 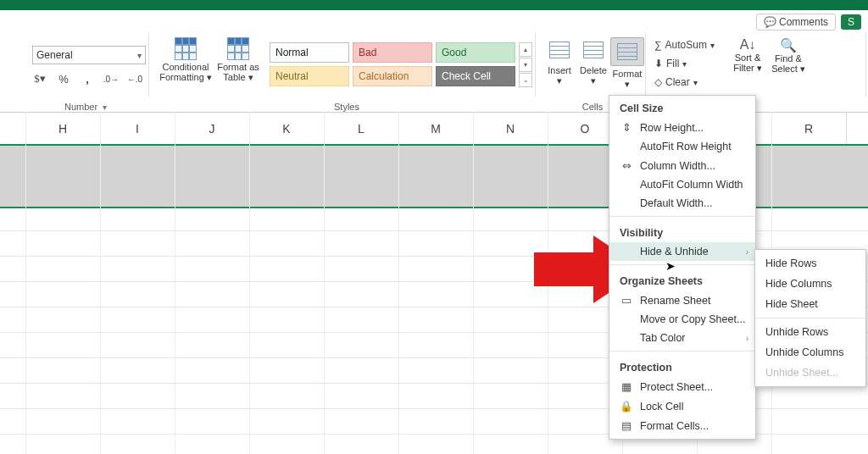 What do you see at coordinates (676, 387) in the screenshot?
I see `menu-item-label: Protect Sheet...` at bounding box center [676, 387].